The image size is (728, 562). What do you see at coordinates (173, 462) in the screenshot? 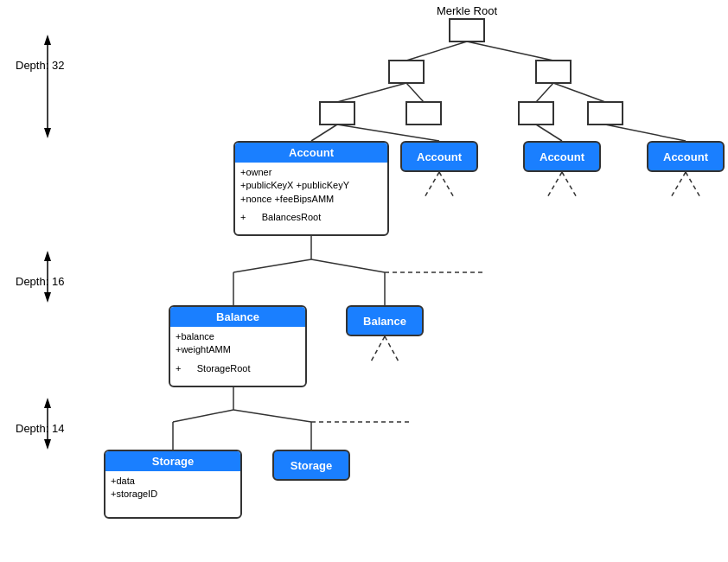
I see `storage1-header: Storage` at bounding box center [173, 462].